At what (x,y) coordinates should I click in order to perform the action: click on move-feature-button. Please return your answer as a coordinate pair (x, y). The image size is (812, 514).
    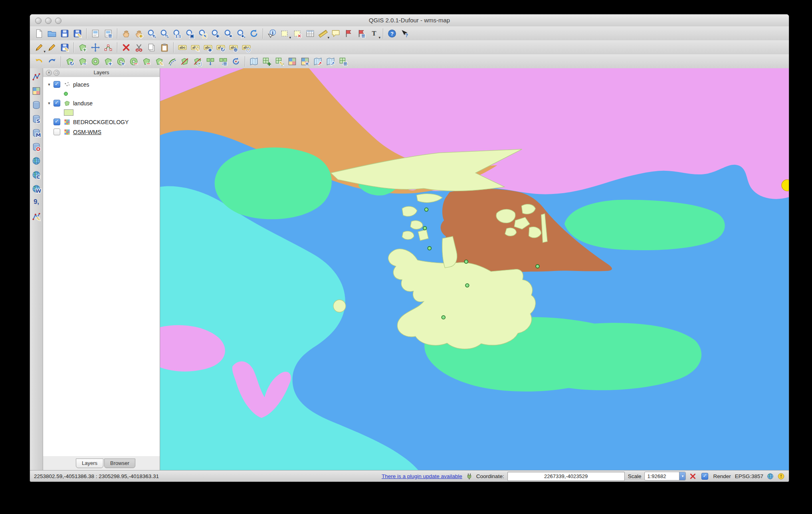
    Looking at the image, I should click on (95, 47).